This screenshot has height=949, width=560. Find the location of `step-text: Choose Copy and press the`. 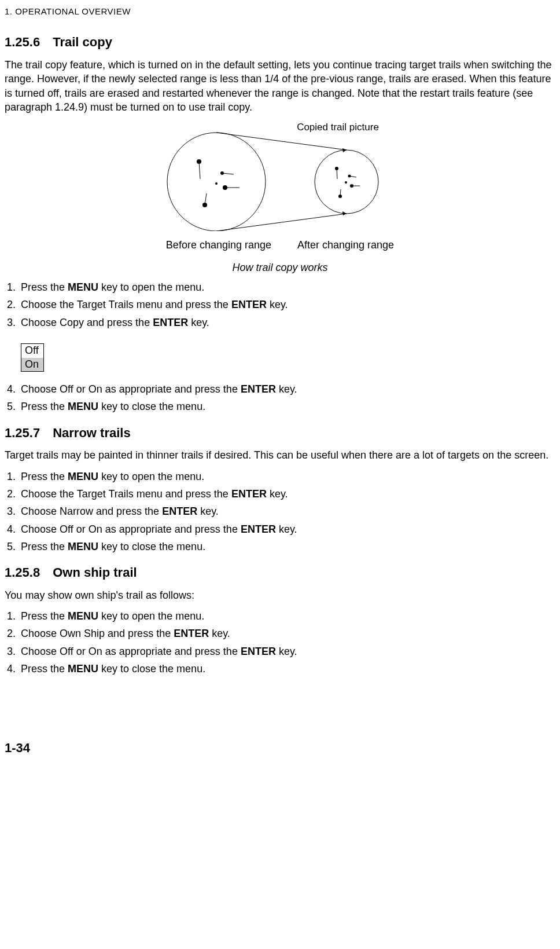

step-text: Choose Copy and press the is located at coordinates (87, 323).